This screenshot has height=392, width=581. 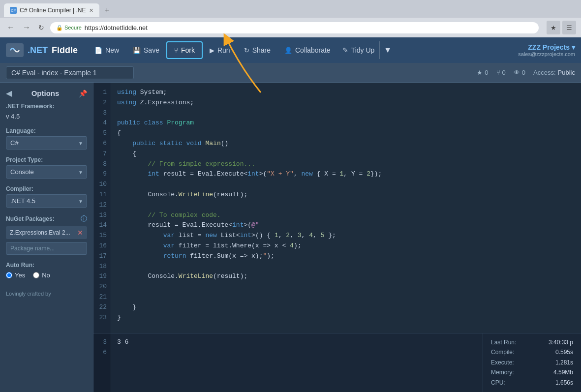 I want to click on collaborate-button: 👤 Collaborate, so click(x=307, y=50).